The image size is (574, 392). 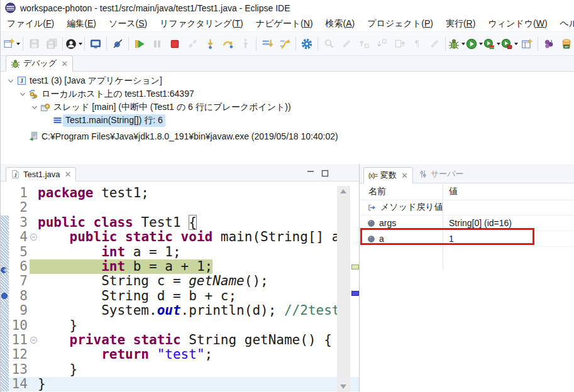 What do you see at coordinates (364, 44) in the screenshot?
I see `previous-annotation-button` at bounding box center [364, 44].